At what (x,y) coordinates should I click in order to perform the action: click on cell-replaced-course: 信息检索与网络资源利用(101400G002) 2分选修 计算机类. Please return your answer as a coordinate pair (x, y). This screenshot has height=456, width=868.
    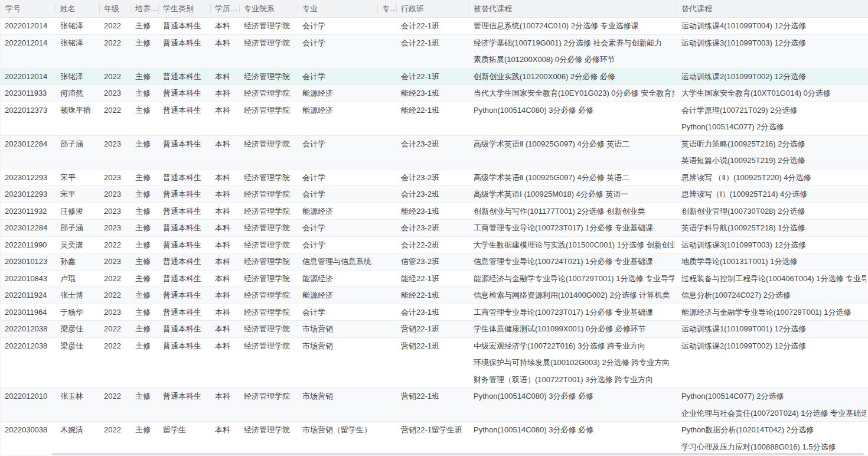
    Looking at the image, I should click on (573, 295).